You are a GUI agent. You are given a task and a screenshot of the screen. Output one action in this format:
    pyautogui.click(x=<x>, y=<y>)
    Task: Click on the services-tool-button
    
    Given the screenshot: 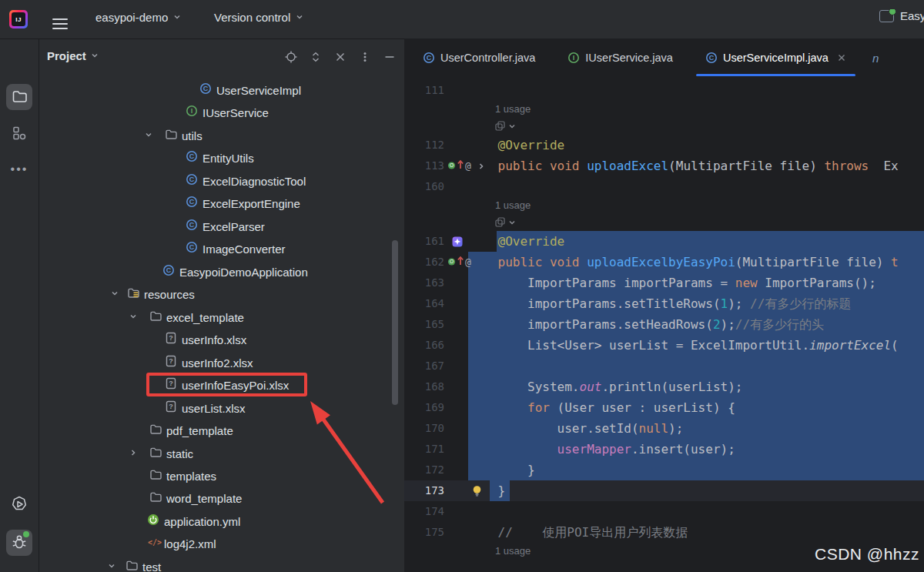 What is the action you would take?
    pyautogui.click(x=19, y=505)
    